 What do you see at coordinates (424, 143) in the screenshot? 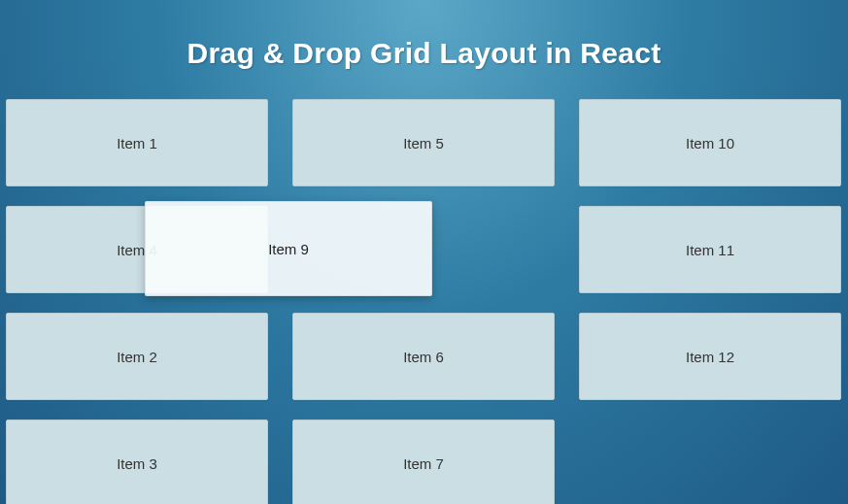
I see `grid-item: Item 5` at bounding box center [424, 143].